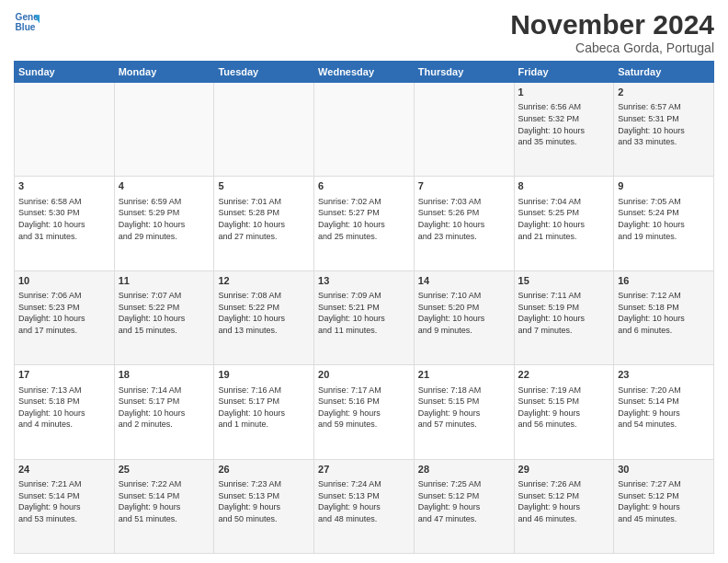  What do you see at coordinates (464, 425) in the screenshot?
I see `day-info: and 57 minutes.` at bounding box center [464, 425].